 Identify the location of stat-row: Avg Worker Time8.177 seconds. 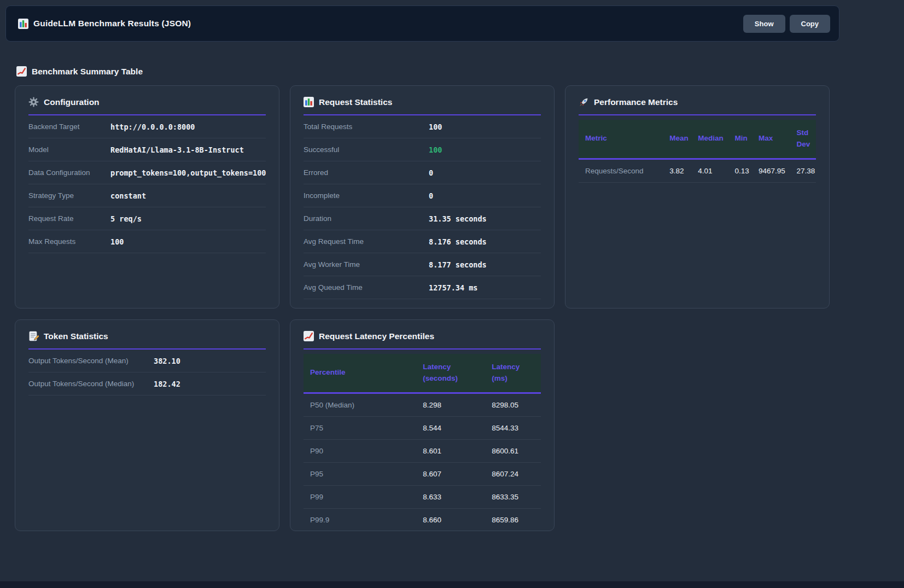
(422, 265).